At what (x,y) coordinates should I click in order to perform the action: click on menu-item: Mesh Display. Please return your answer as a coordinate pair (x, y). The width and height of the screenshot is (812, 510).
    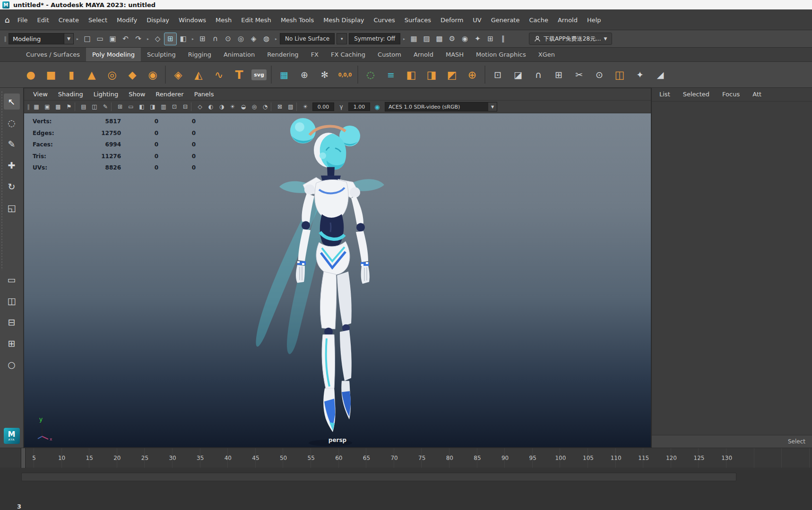
    Looking at the image, I should click on (344, 20).